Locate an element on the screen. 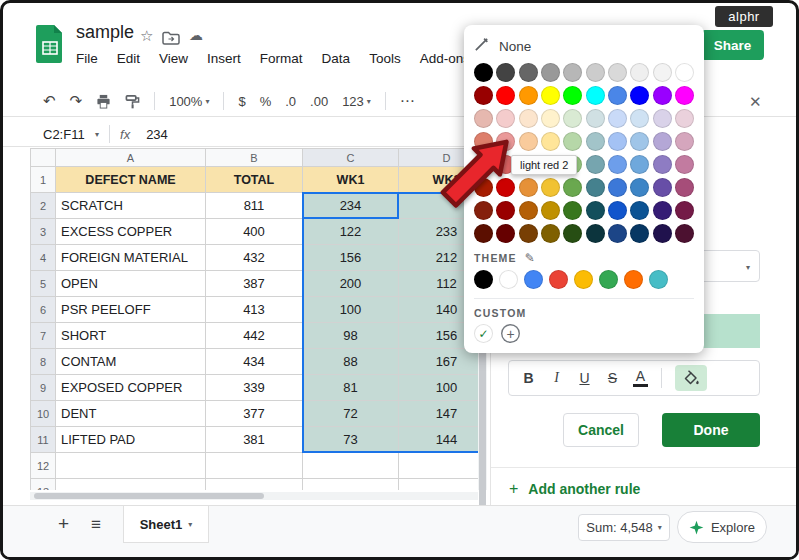 The width and height of the screenshot is (799, 560). cancel-button: Cancel is located at coordinates (601, 430).